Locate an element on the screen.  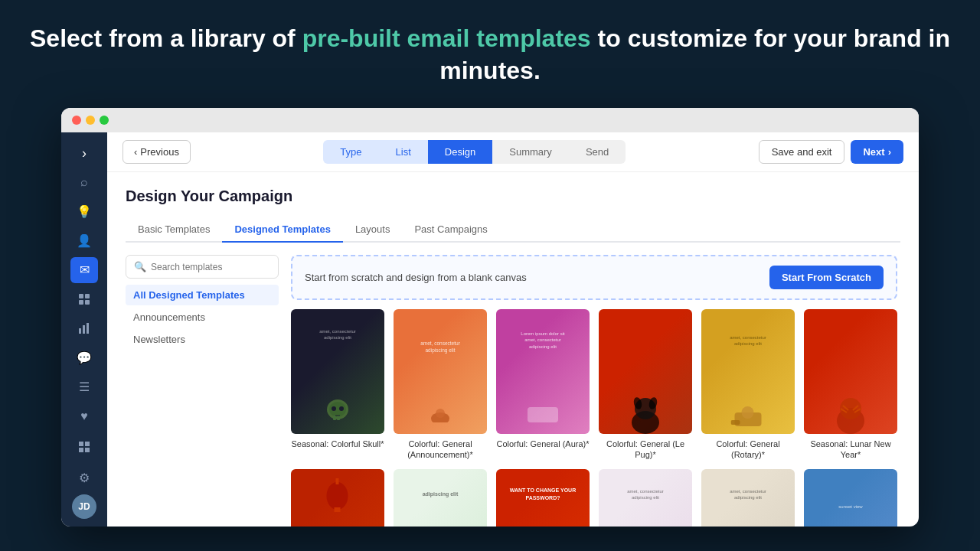
sidebar-icon-grid is located at coordinates (84, 447).